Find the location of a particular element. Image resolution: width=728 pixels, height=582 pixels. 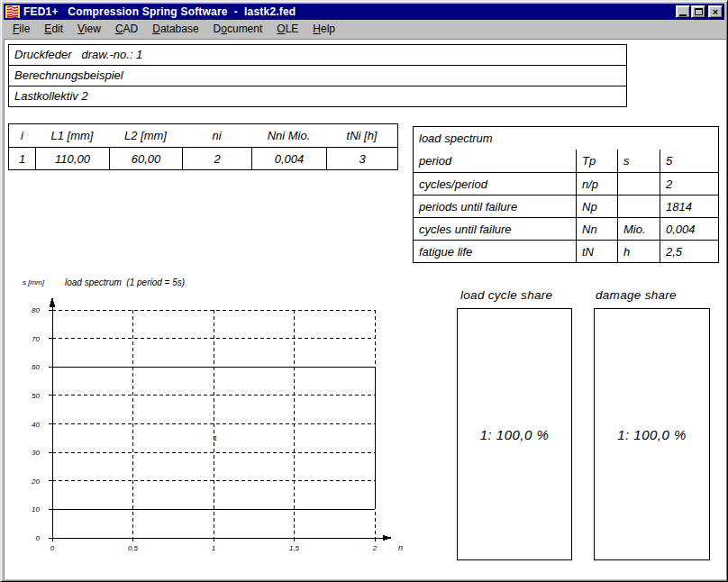

y-tick-label: 20 is located at coordinates (35, 481).